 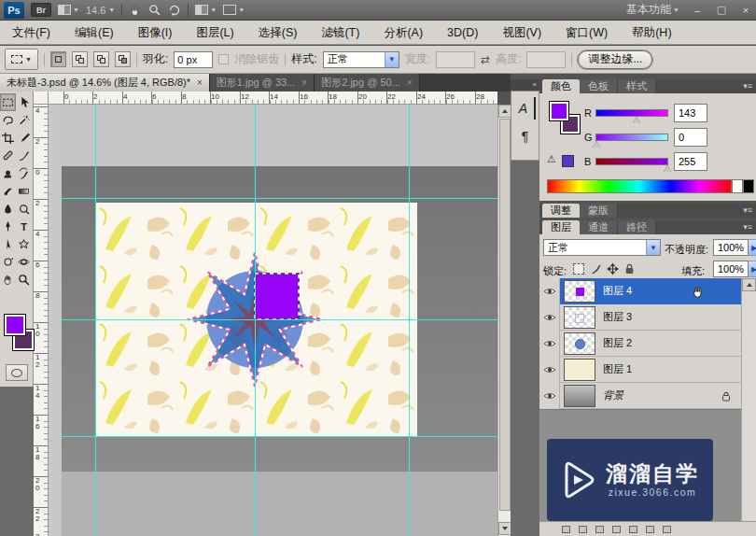 What do you see at coordinates (752, 269) in the screenshot?
I see `fill-arrow-icon: ▶` at bounding box center [752, 269].